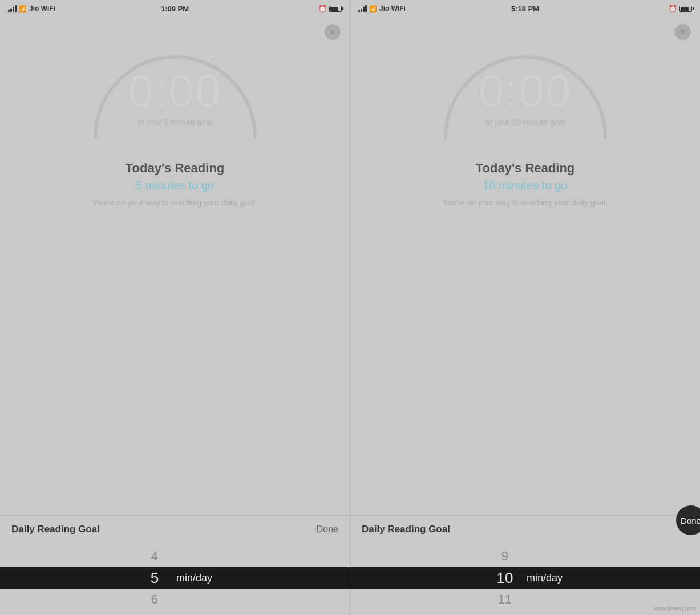 The width and height of the screenshot is (700, 615). What do you see at coordinates (323, 9) in the screenshot?
I see `alarm-icon: ⏰` at bounding box center [323, 9].